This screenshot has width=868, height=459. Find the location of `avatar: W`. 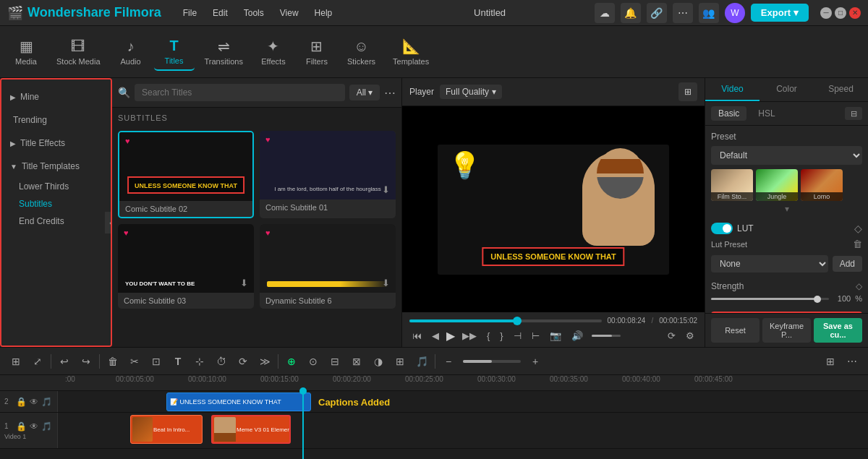

avatar: W is located at coordinates (735, 13).